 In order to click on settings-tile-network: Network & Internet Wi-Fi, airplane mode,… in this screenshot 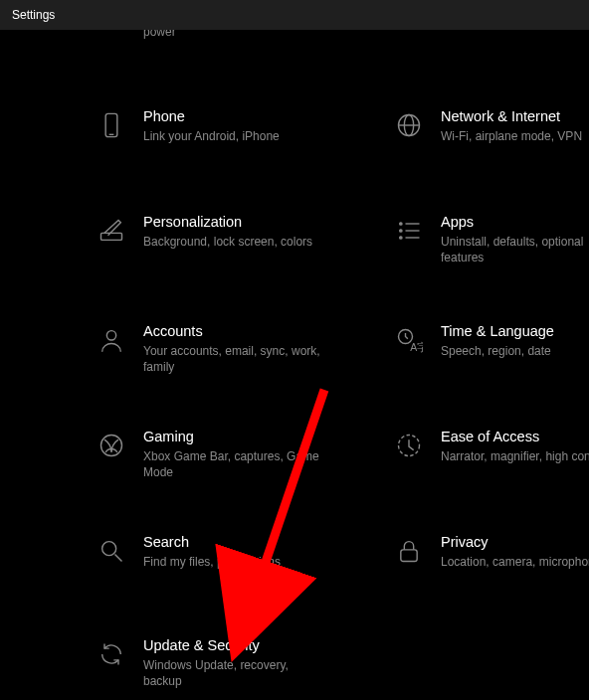, I will do `click(491, 125)`.